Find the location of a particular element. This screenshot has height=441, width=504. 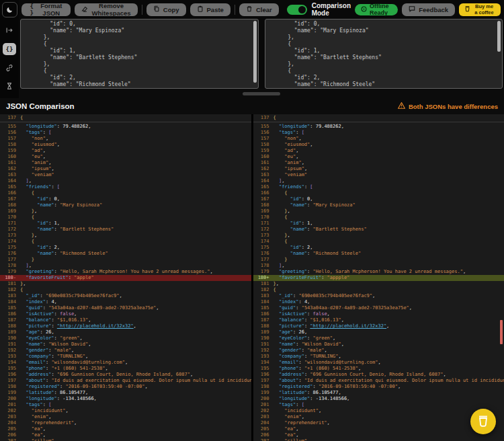

line-number: 177 is located at coordinates (10, 259).